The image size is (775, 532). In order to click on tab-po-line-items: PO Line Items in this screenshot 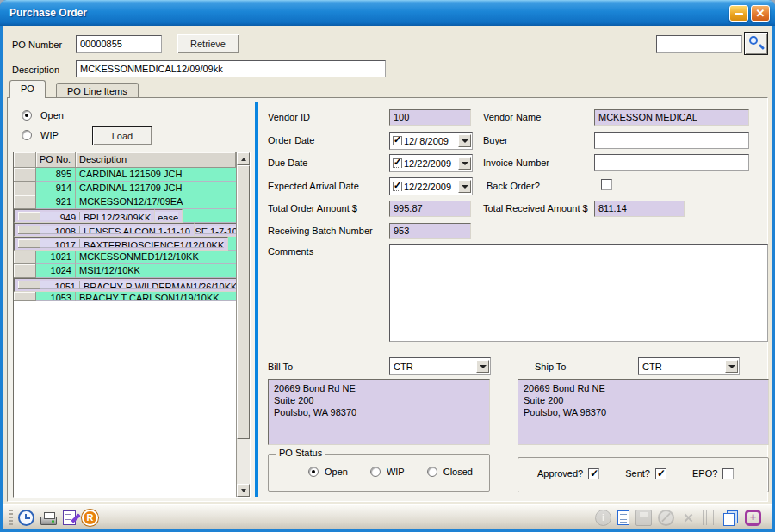, I will do `click(97, 90)`.